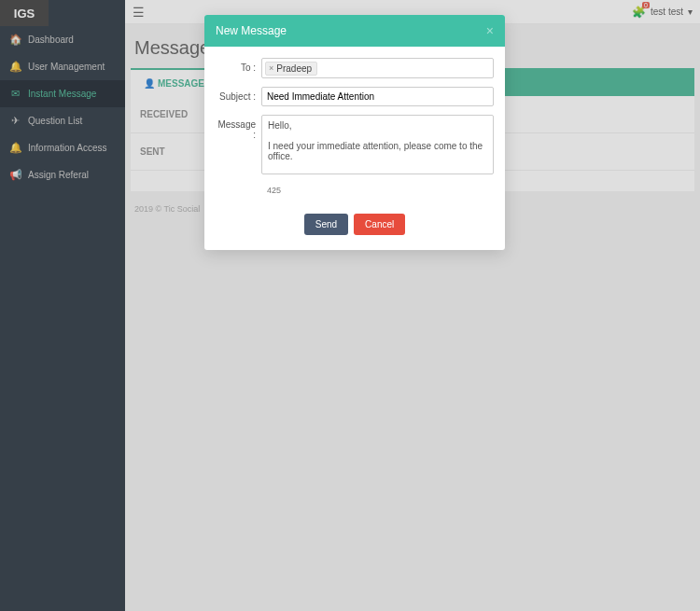 This screenshot has height=611, width=700. What do you see at coordinates (355, 31) in the screenshot?
I see `modal-header: New Message ×` at bounding box center [355, 31].